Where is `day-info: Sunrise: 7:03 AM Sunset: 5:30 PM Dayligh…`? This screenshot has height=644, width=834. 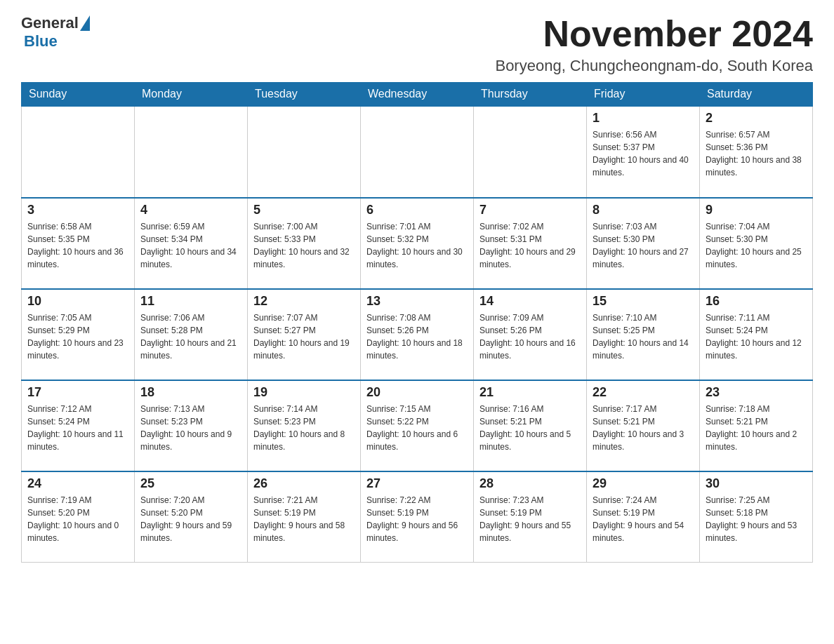 day-info: Sunrise: 7:03 AM Sunset: 5:30 PM Dayligh… is located at coordinates (643, 246).